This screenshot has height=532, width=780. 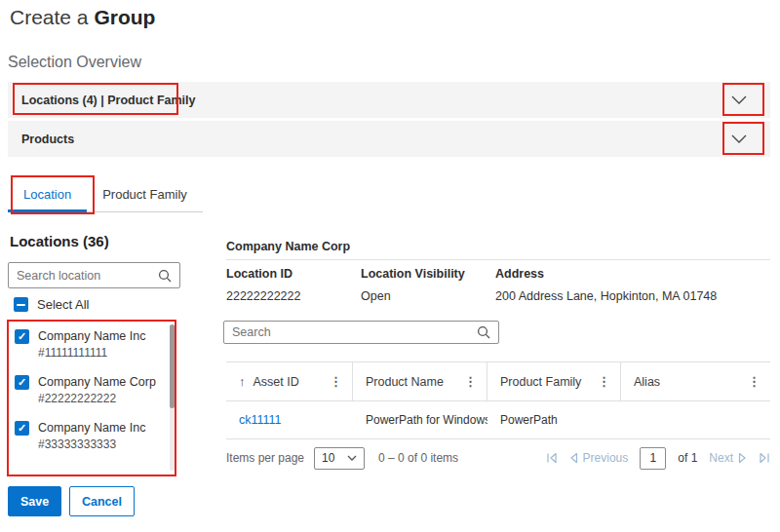 What do you see at coordinates (606, 274) in the screenshot?
I see `field-label: Address` at bounding box center [606, 274].